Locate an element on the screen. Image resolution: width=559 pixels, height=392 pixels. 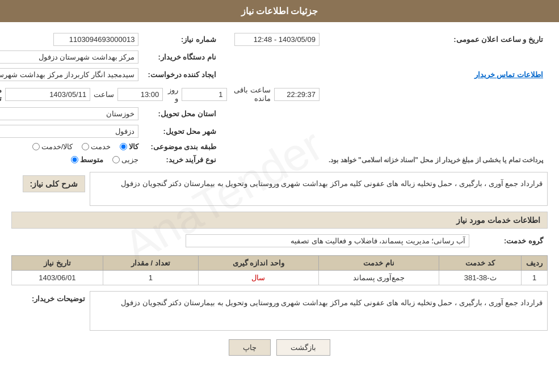
reply-time-value: 13:00 is located at coordinates (140, 94).